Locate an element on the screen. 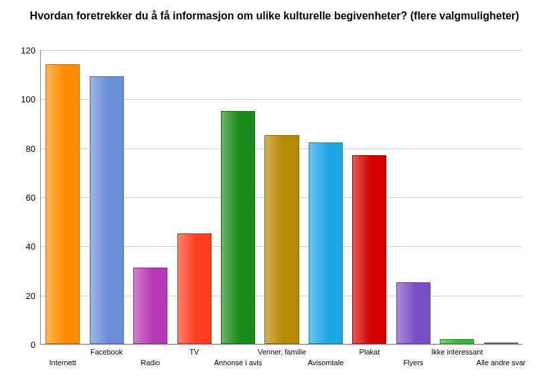  y-tick-label: 120 is located at coordinates (31, 51).